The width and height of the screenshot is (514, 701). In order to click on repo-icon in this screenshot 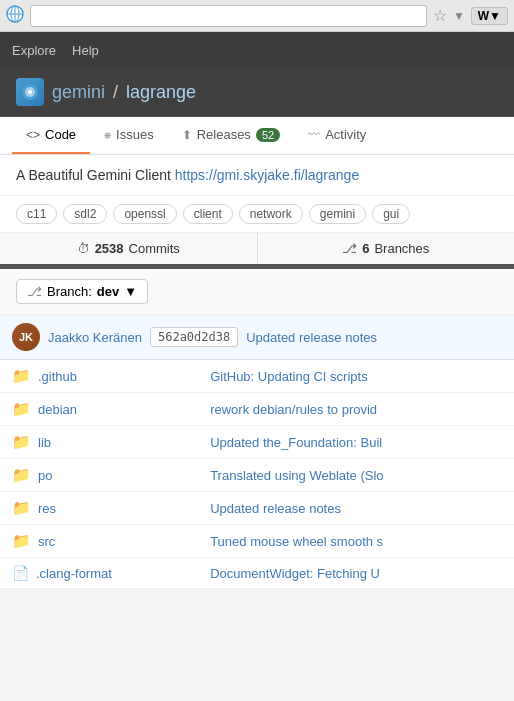, I will do `click(30, 92)`.